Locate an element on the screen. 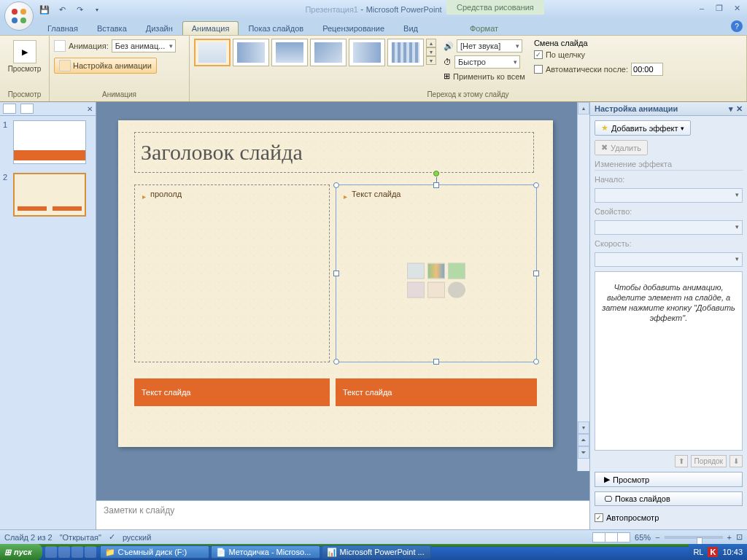  animate-combo: Без анимац... is located at coordinates (144, 46).